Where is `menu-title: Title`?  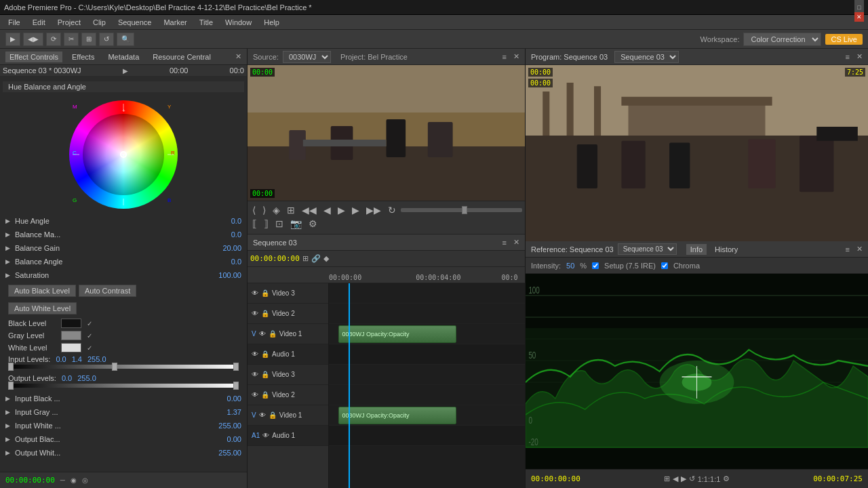 menu-title: Title is located at coordinates (206, 22).